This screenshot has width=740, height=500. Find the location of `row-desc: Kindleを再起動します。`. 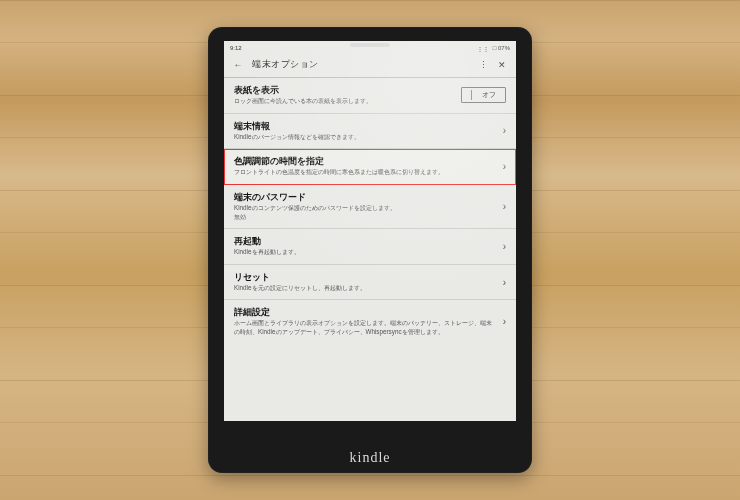

row-desc: Kindleを再起動します。 is located at coordinates (366, 252).